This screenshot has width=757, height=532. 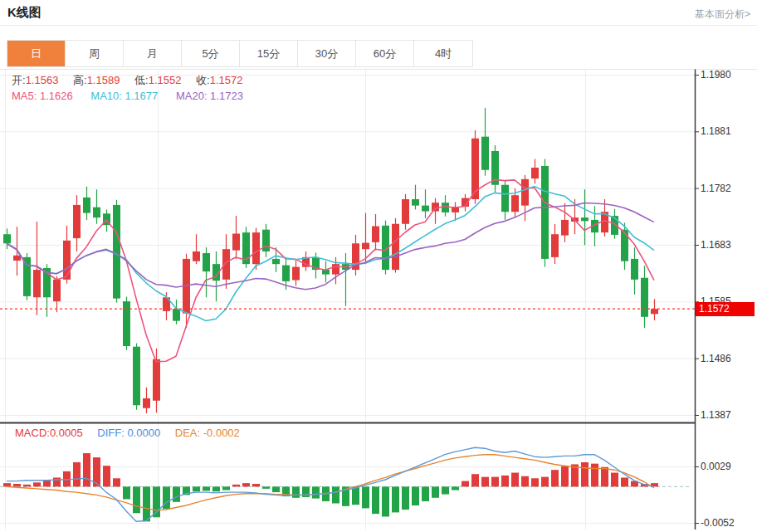 What do you see at coordinates (37, 53) in the screenshot?
I see `tab-daily: 日` at bounding box center [37, 53].